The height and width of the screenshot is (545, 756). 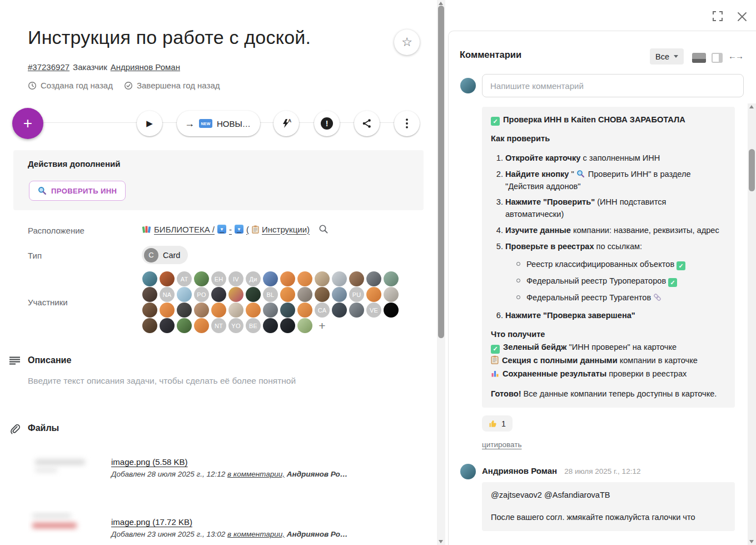 I want to click on members-grid: ATEHIVДиNAPOBLPUCAVENTYOBE+, so click(x=270, y=303).